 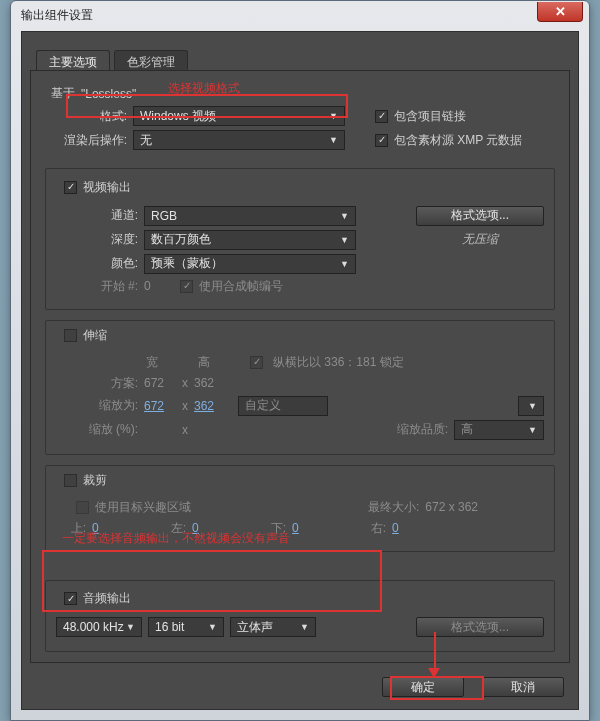 I want to click on color-select: 预乘（蒙板）▼, so click(x=250, y=264).